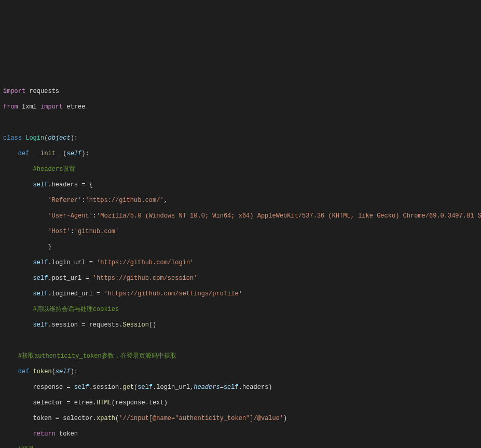 This screenshot has height=448, width=481. I want to click on code-line: return token, so click(241, 434).